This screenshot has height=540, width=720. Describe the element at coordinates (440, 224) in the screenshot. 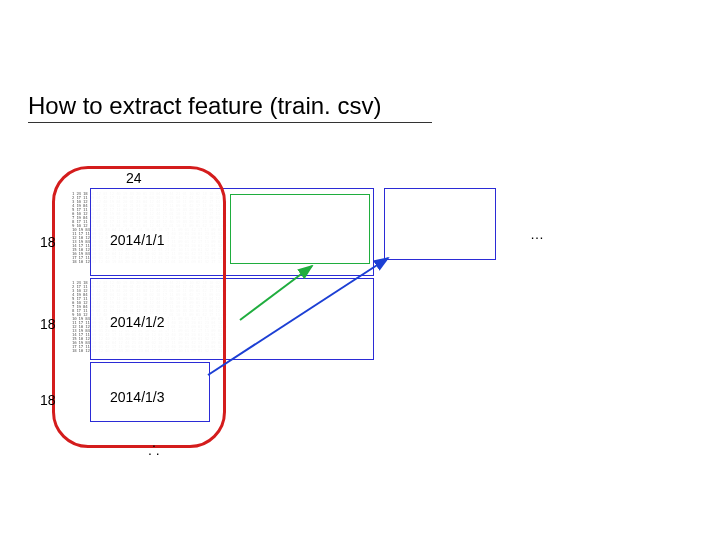

I see `extracted-feature-box` at that location.